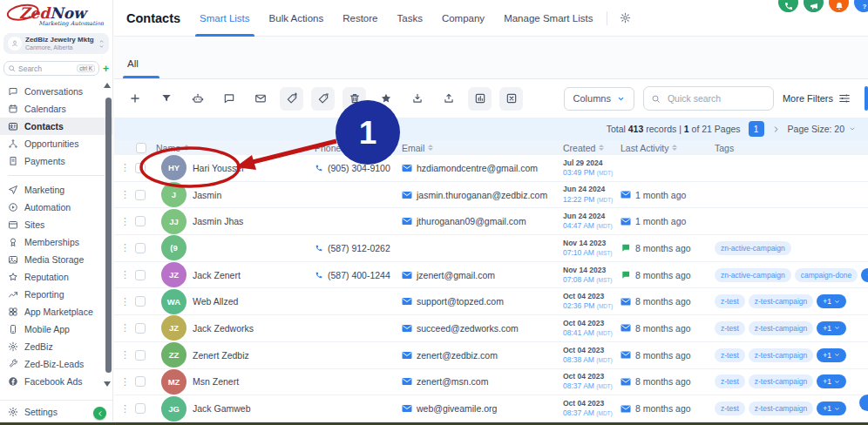  What do you see at coordinates (826, 275) in the screenshot?
I see `tag-pill: campaign-done` at bounding box center [826, 275].